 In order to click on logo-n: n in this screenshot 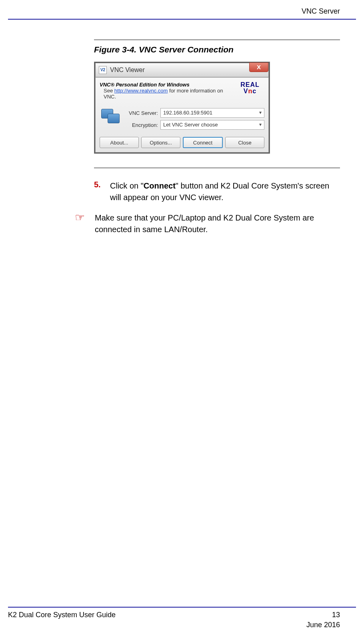, I will do `click(250, 91)`.